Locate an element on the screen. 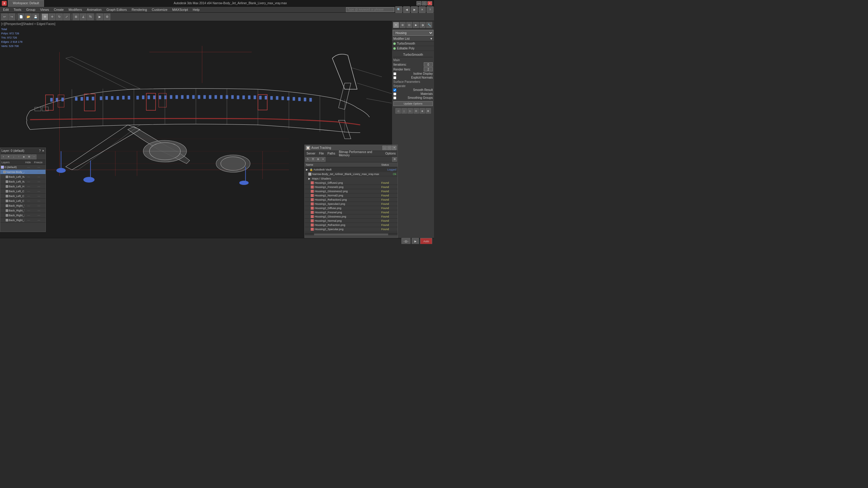 The width and height of the screenshot is (868, 488). asset-file-8: Housing2_Fresnel.png Found is located at coordinates (351, 212).